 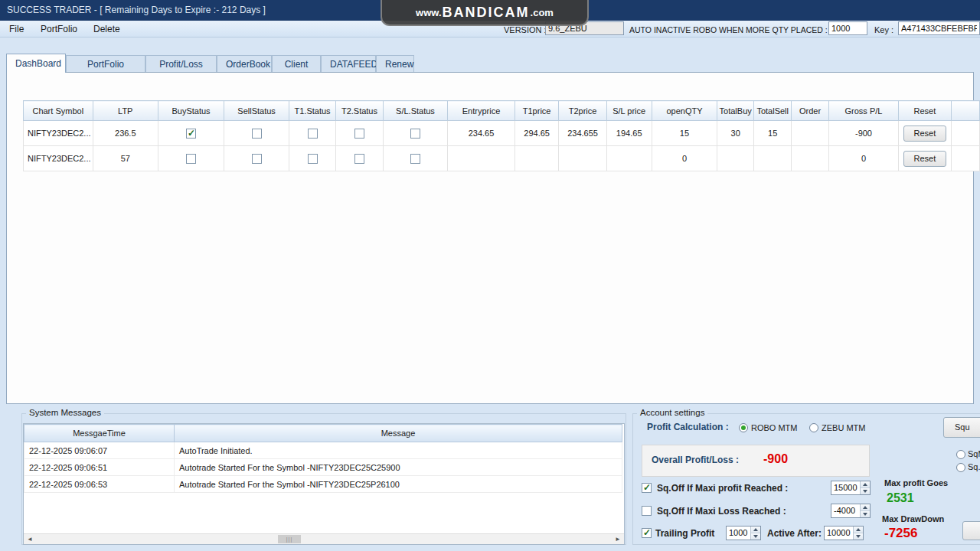 I want to click on overall-pl-label: Overall Profit/Loss :, so click(x=695, y=460).